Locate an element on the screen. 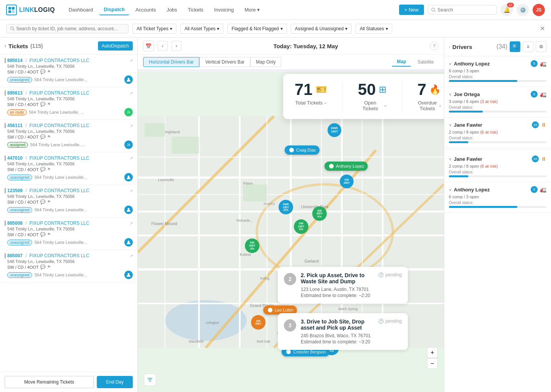 The image size is (551, 392). status-filter: All Statuses ▾ is located at coordinates (373, 29).